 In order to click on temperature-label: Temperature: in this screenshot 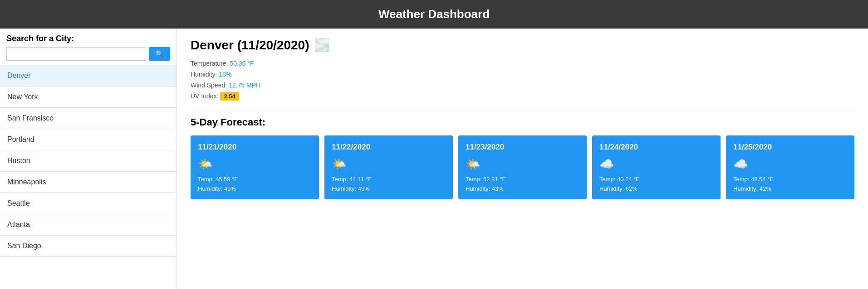, I will do `click(209, 63)`.